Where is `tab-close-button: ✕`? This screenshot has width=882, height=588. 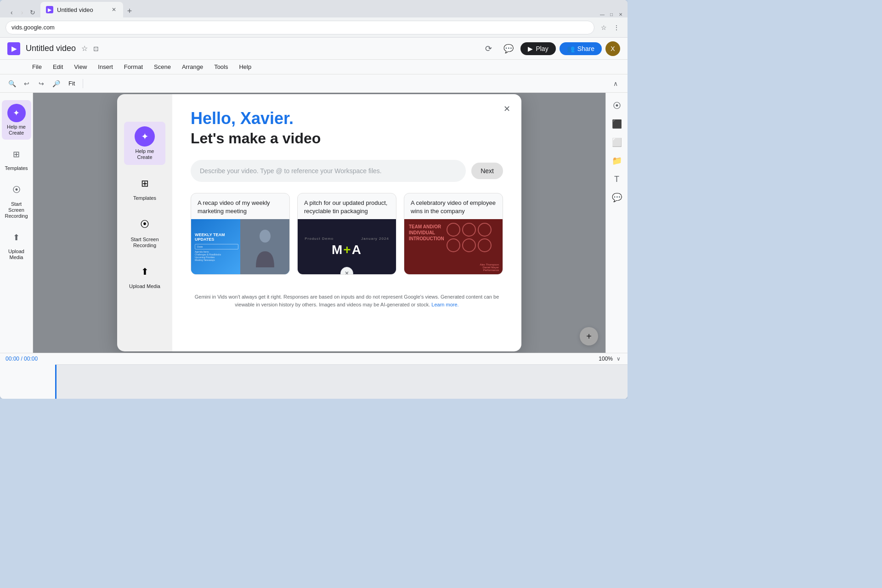
tab-close-button: ✕ is located at coordinates (114, 10).